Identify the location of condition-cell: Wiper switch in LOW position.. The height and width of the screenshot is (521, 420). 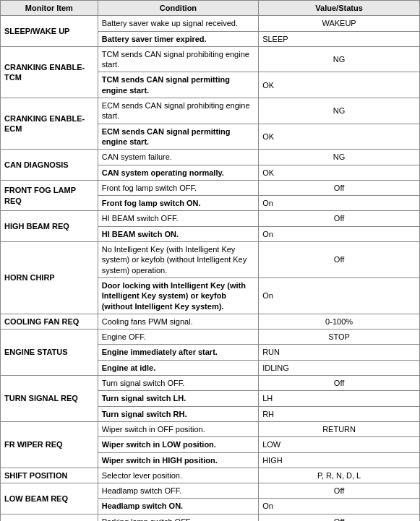
(178, 445).